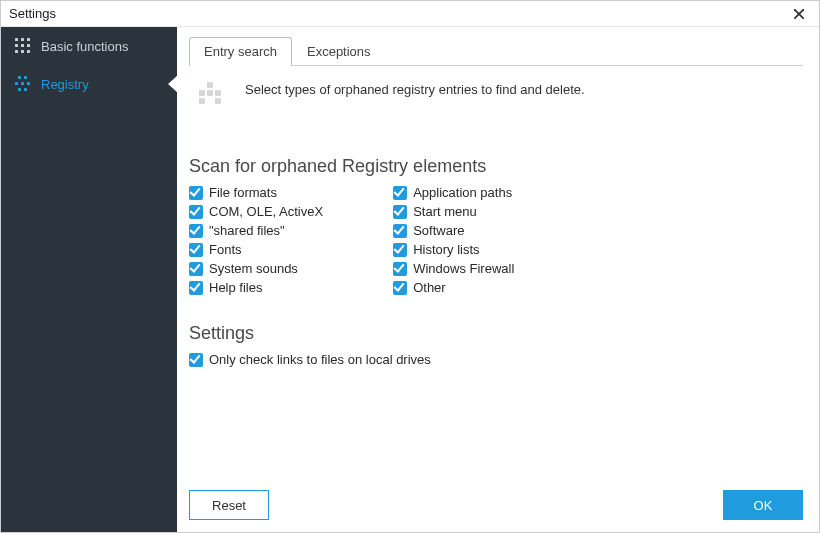  What do you see at coordinates (256, 268) in the screenshot?
I see `check-system-sounds: System sounds` at bounding box center [256, 268].